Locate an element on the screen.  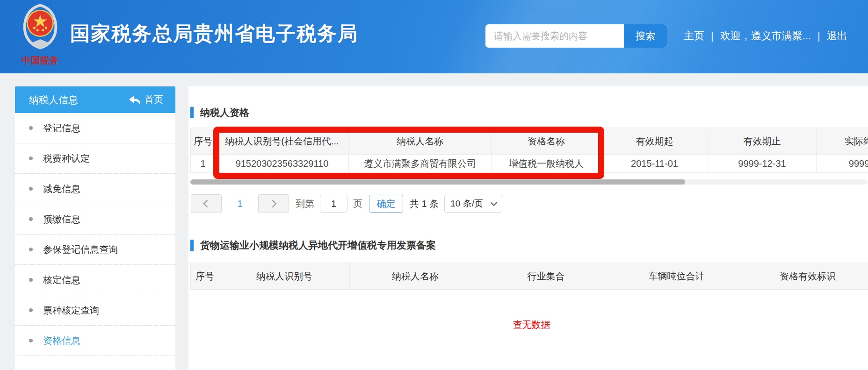
no-data-message: 查无数据 is located at coordinates (532, 325).